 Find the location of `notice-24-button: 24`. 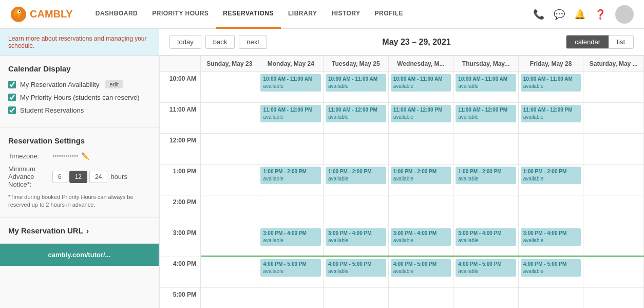

notice-24-button: 24 is located at coordinates (99, 177).